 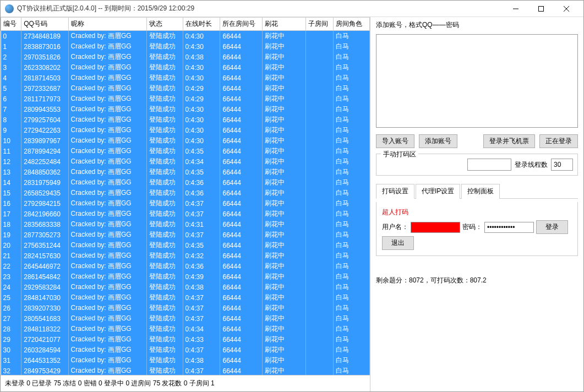 What do you see at coordinates (185, 225) in the screenshot?
I see `table-row: 182835683338Cracked by: 画眉GG登陆成功0:4:3166…` at bounding box center [185, 225].